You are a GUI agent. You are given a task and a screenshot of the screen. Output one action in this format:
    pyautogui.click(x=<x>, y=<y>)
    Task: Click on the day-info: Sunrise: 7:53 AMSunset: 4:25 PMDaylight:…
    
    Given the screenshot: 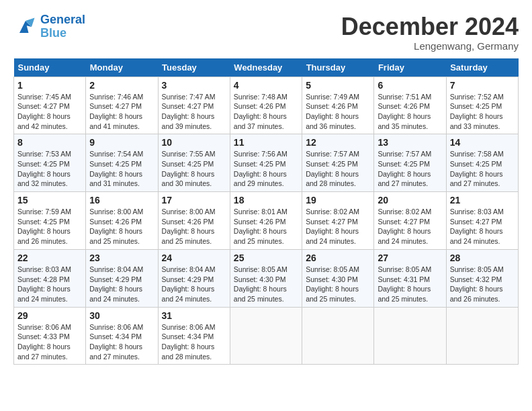 What is the action you would take?
    pyautogui.click(x=50, y=169)
    